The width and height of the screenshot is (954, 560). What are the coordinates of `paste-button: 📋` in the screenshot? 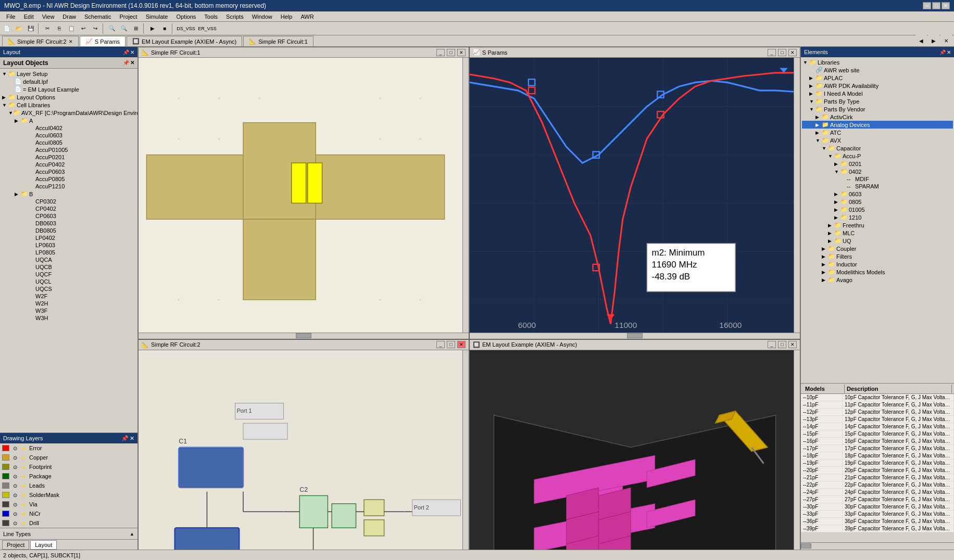 It's located at (71, 29).